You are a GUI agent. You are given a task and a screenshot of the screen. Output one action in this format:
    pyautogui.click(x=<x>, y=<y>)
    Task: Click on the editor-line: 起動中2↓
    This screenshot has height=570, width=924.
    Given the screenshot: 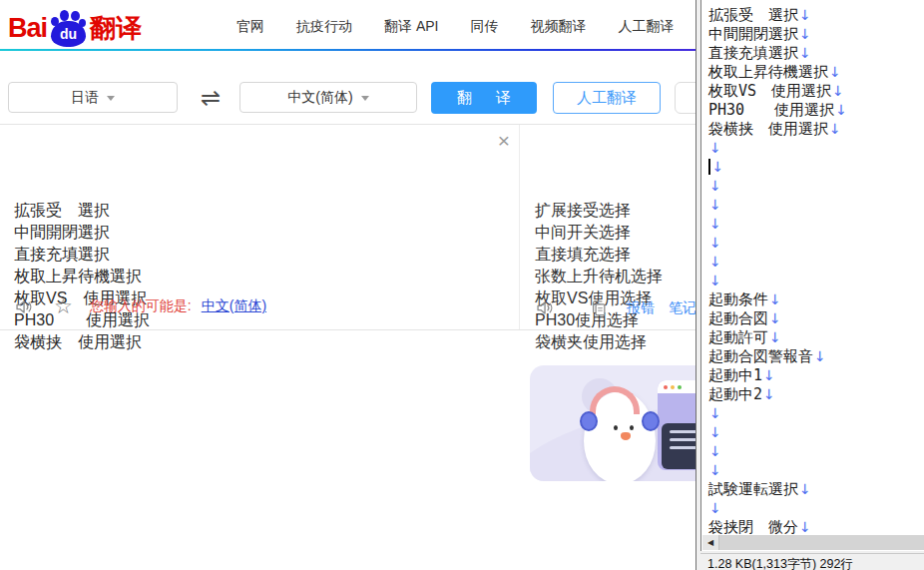 What is the action you would take?
    pyautogui.click(x=816, y=395)
    